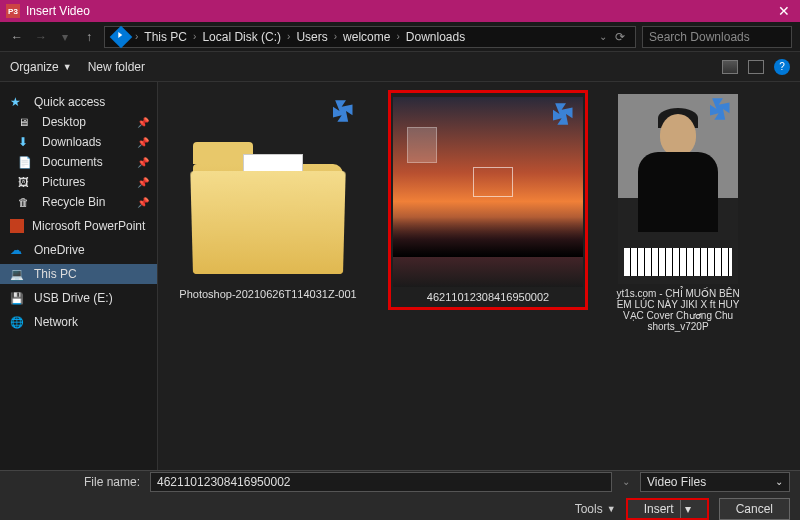  What do you see at coordinates (26, 122) in the screenshot?
I see `desktop-icon` at bounding box center [26, 122].